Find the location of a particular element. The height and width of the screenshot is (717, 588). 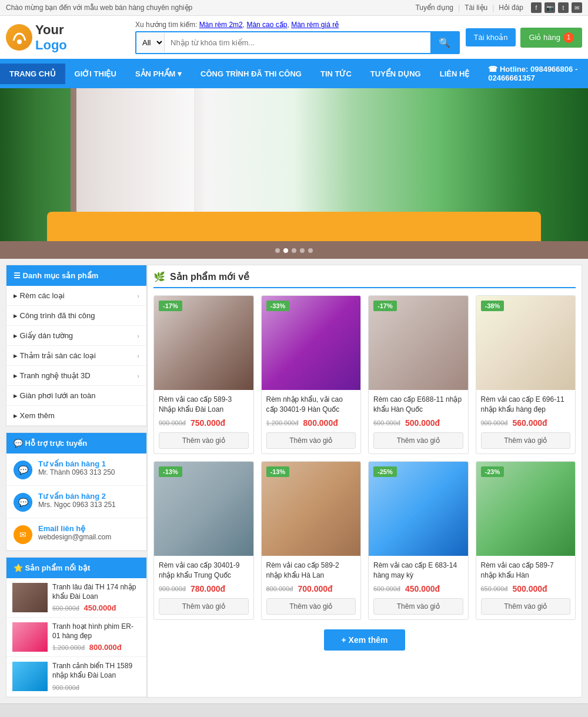

twitter-icon: t is located at coordinates (563, 8).